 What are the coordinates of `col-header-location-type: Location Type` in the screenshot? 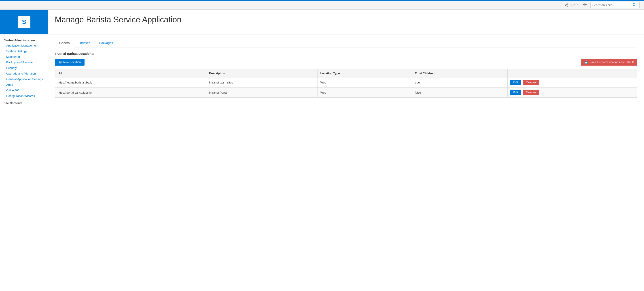 It's located at (365, 74).